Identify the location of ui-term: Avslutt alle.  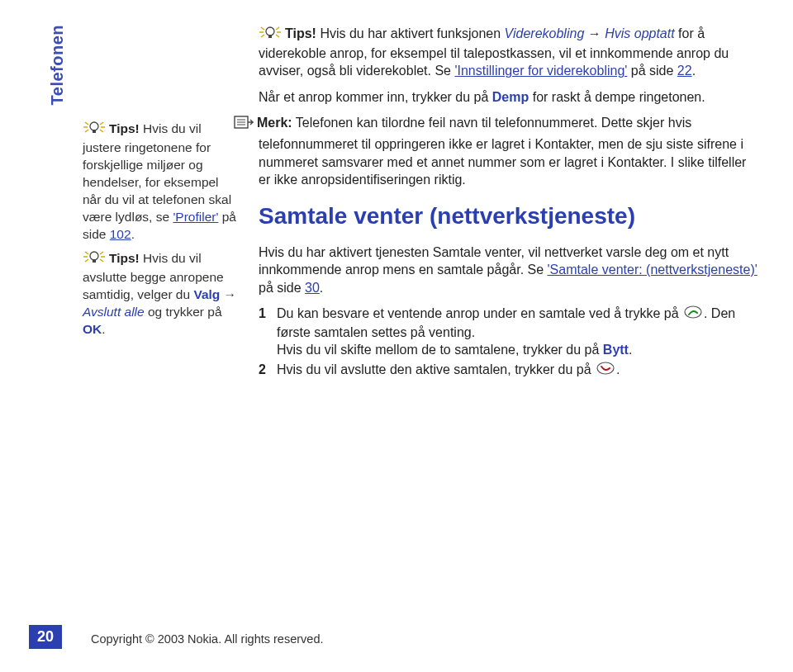
(114, 312).